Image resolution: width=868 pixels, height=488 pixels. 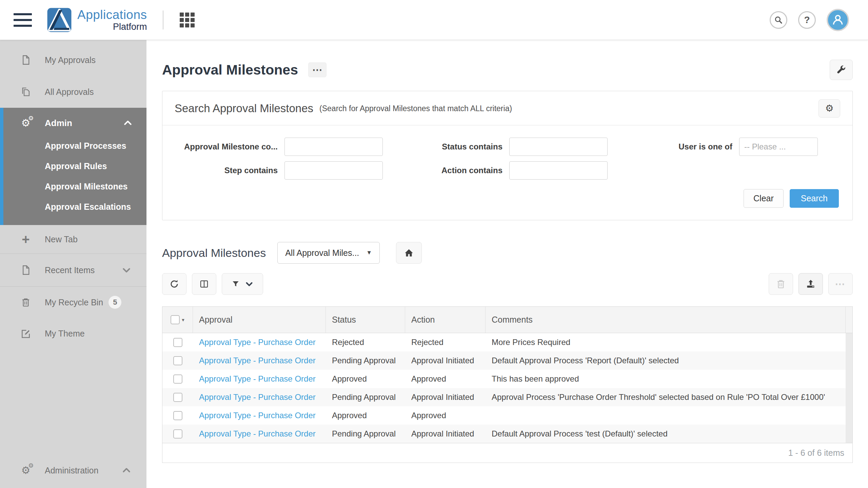 What do you see at coordinates (558, 170) in the screenshot?
I see `action-contains-input` at bounding box center [558, 170].